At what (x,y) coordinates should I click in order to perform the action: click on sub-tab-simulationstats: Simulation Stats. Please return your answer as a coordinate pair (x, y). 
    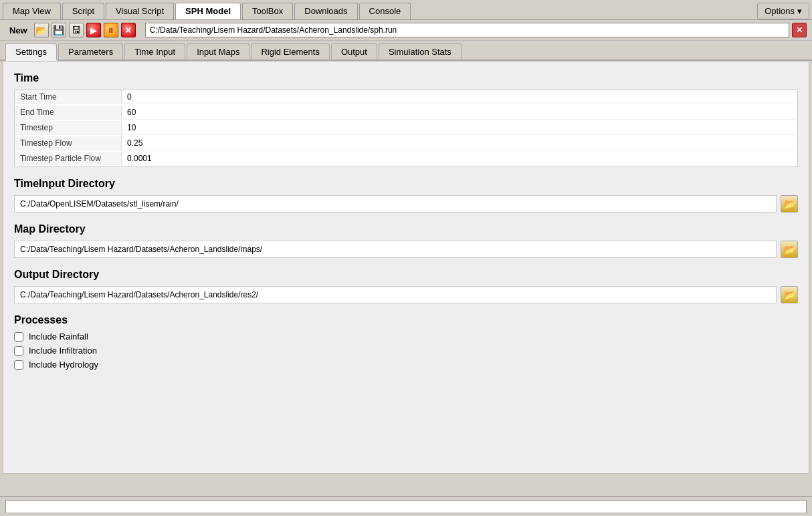
    Looking at the image, I should click on (420, 51).